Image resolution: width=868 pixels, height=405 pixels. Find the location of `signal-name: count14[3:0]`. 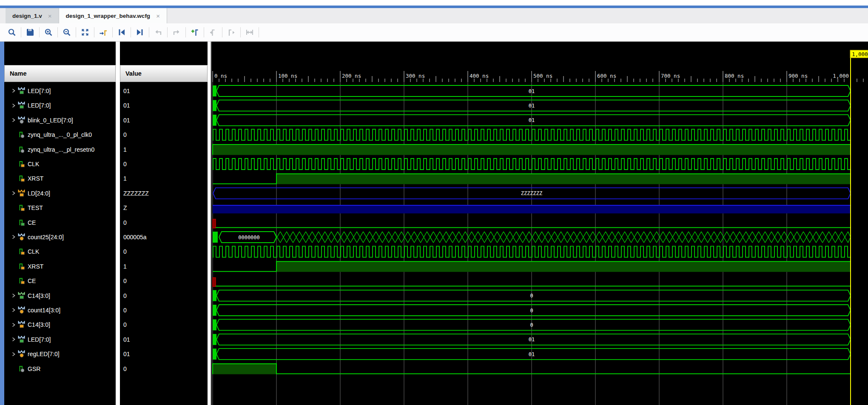

signal-name: count14[3:0] is located at coordinates (44, 310).